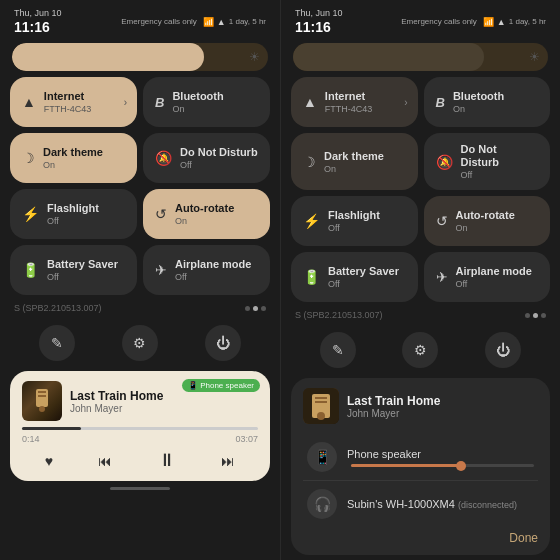 The width and height of the screenshot is (560, 560). What do you see at coordinates (161, 214) in the screenshot?
I see `rotate-tile-icon-left: ↺` at bounding box center [161, 214].